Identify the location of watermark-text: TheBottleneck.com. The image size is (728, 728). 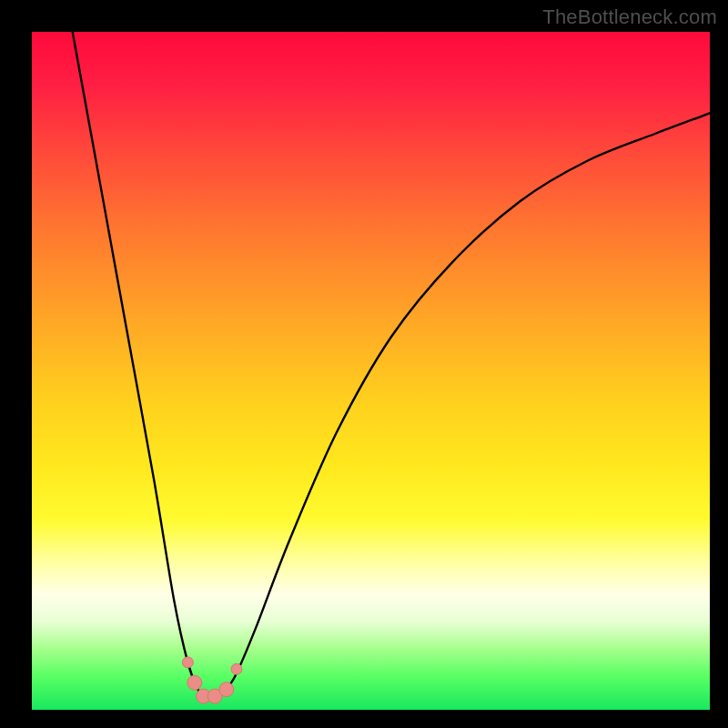
(630, 17).